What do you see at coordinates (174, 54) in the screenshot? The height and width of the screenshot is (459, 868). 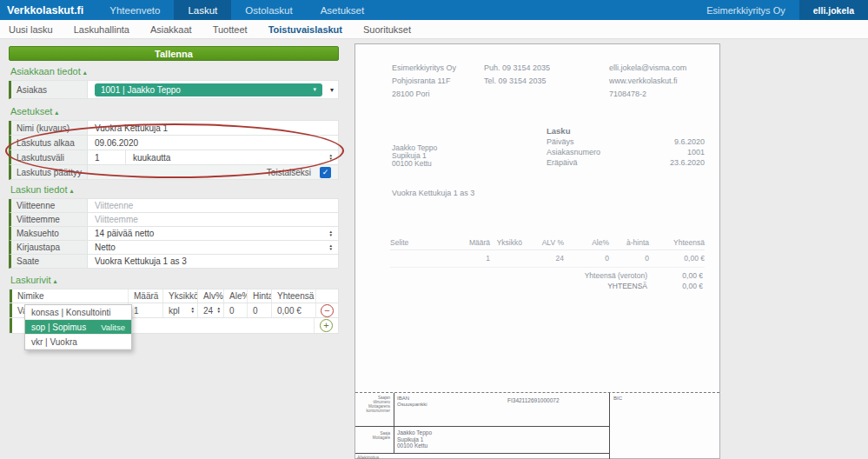 I see `save-button: Tallenna` at bounding box center [174, 54].